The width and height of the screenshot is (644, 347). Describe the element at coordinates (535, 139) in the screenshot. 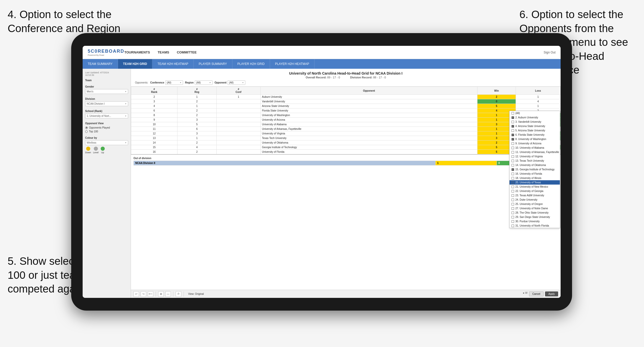

I see `dropdown-item: ✓8. University of Washington` at that location.